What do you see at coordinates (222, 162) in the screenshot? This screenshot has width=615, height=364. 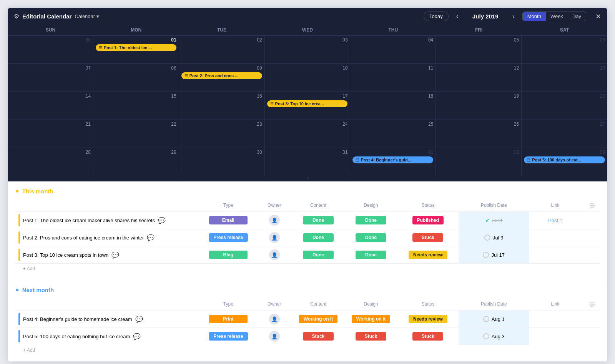 I see `cal-cell-4-2: 30` at bounding box center [222, 162].